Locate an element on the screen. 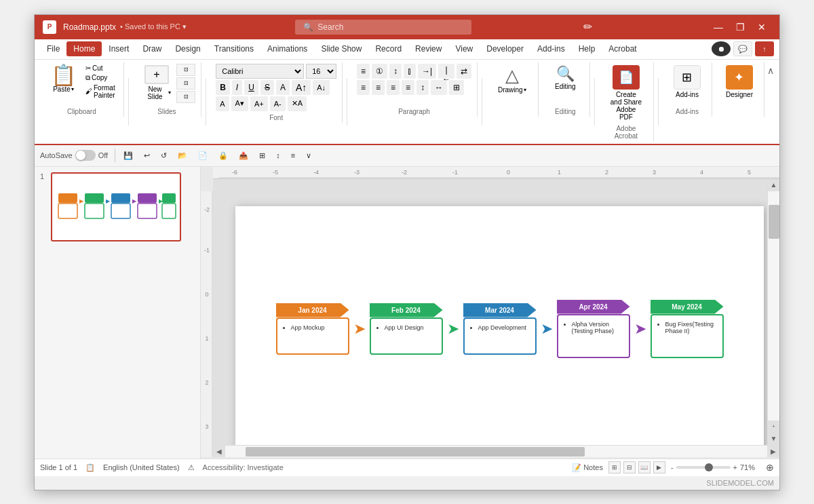 This screenshot has width=814, height=504. linespacing-button: ↕ is located at coordinates (395, 71).